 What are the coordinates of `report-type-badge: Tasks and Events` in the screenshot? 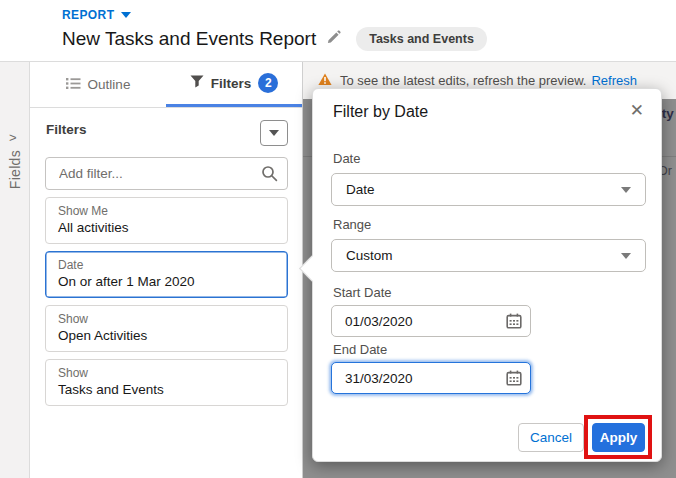 It's located at (422, 39).